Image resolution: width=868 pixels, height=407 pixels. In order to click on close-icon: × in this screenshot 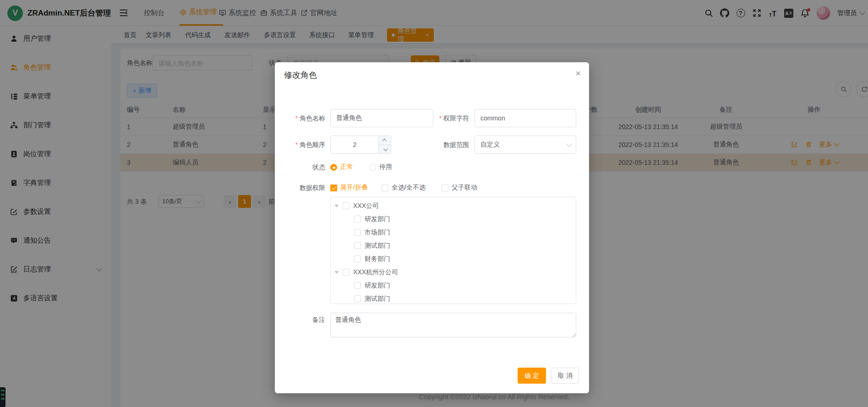, I will do `click(578, 73)`.